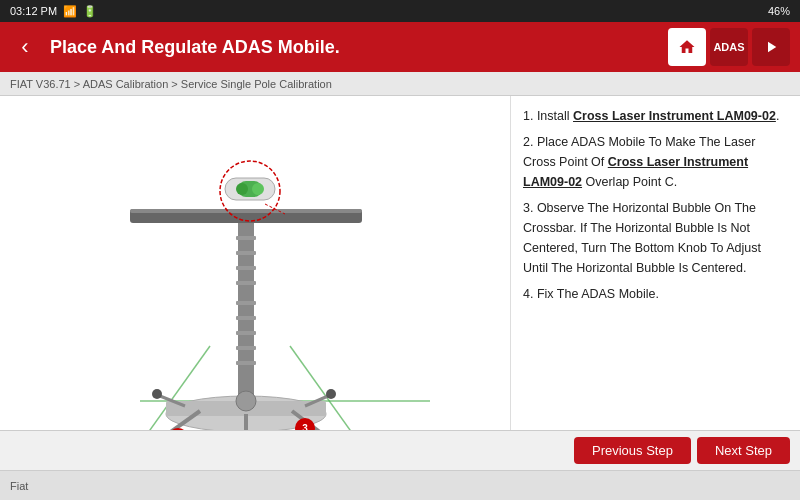 This screenshot has width=800, height=500. Describe the element at coordinates (400, 450) in the screenshot. I see `footer: Previous Step Next Step` at that location.